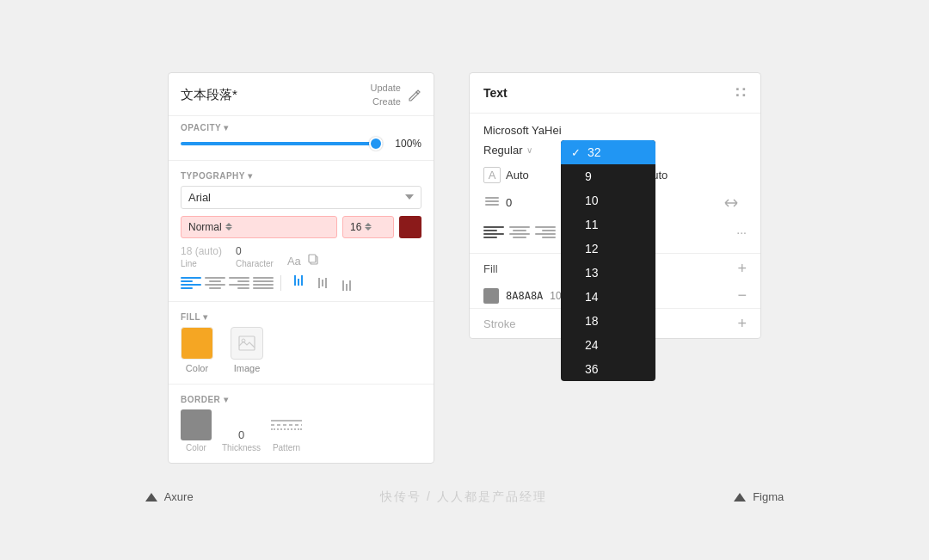  I want to click on figma-size-12: 12, so click(608, 249).